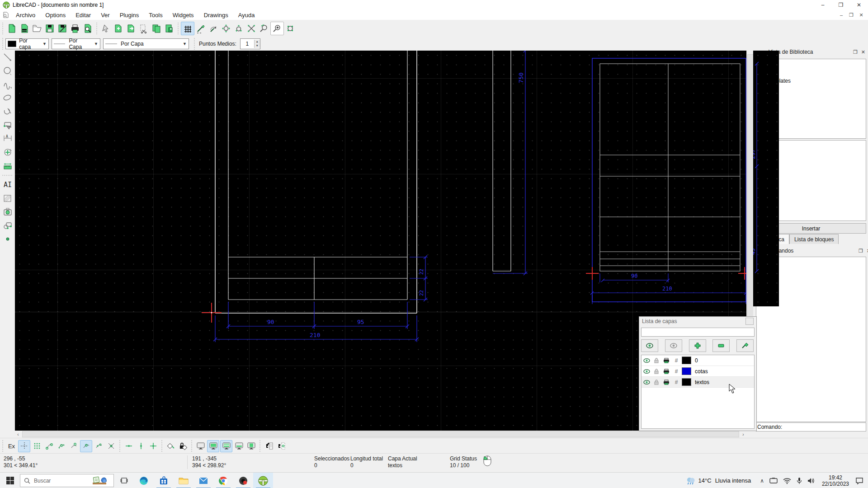 This screenshot has width=868, height=488. Describe the element at coordinates (381, 434) in the screenshot. I see `horizontal-scrollbar: ‹ ›` at that location.